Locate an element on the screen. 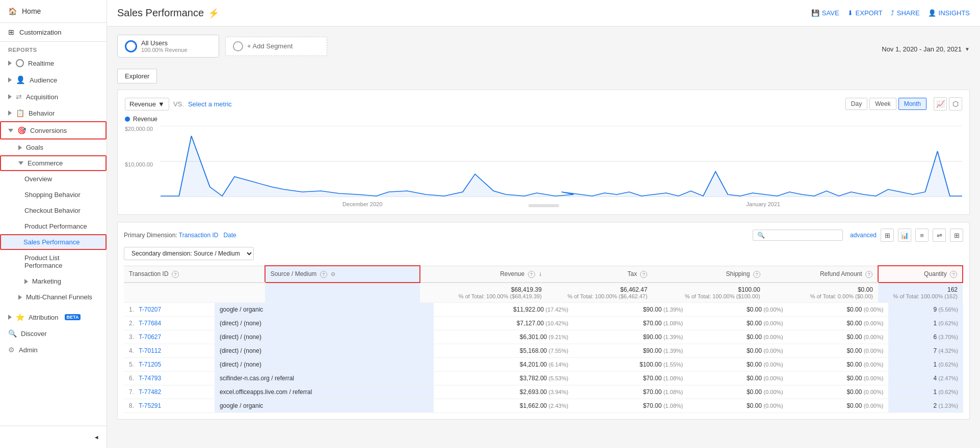 The height and width of the screenshot is (448, 980). th-refund-amount: Refund Amount ? is located at coordinates (822, 274).